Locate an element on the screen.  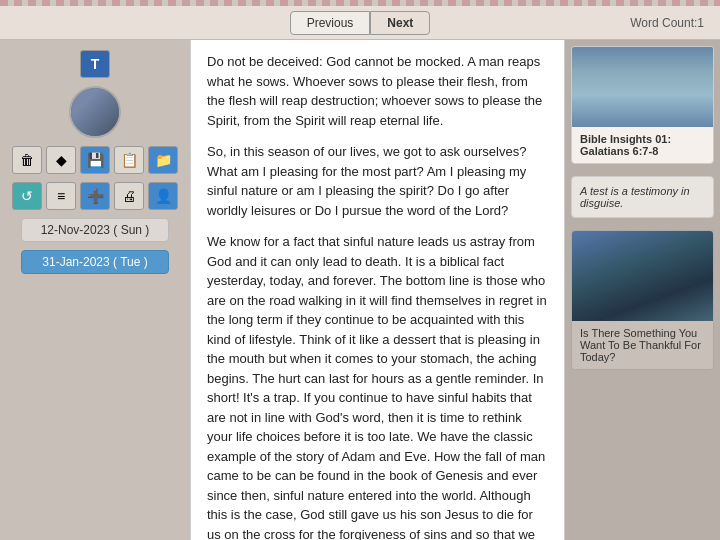
user-button: 👤 is located at coordinates (163, 196).